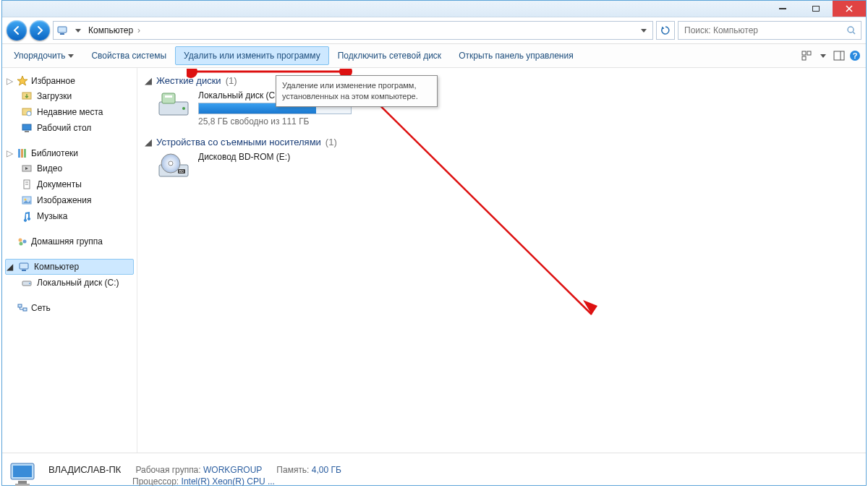  I want to click on hdd-group-header: ◢ Жесткие диски (1), so click(502, 81).